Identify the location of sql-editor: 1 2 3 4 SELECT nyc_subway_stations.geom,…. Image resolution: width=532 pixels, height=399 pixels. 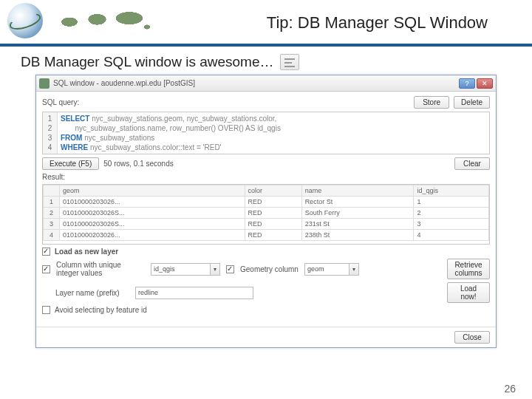
(266, 133).